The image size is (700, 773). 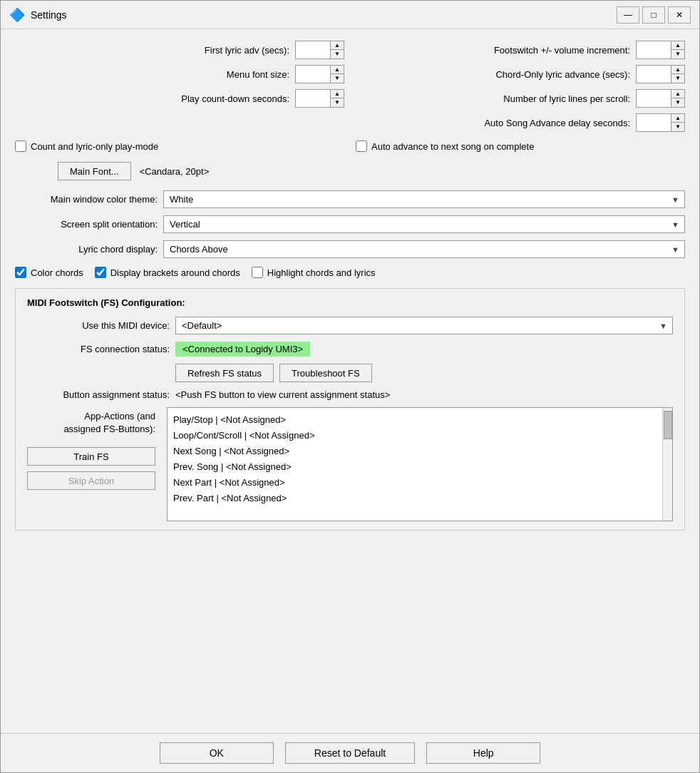 I want to click on reset-button: Reset to Default, so click(x=350, y=753).